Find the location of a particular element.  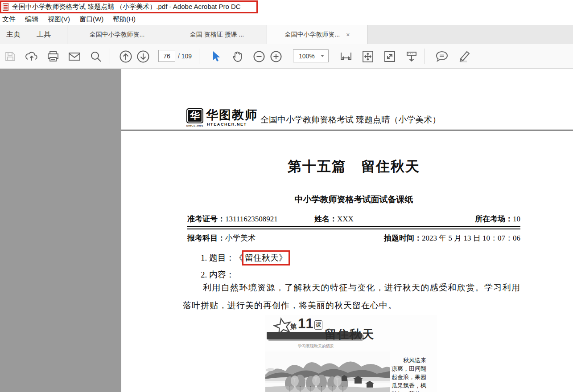

zoom-level-value: 100% is located at coordinates (307, 56).